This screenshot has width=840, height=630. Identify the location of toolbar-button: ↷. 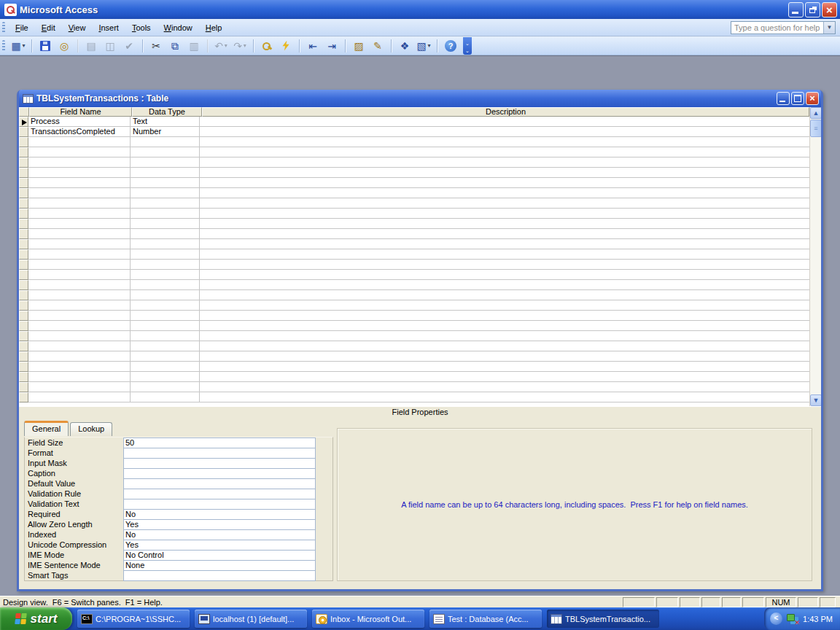
(240, 46).